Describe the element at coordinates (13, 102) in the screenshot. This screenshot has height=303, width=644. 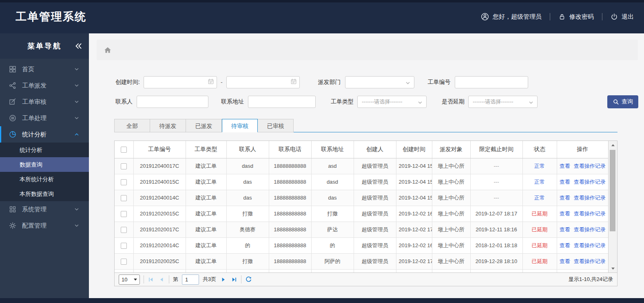
I see `edit-icon` at that location.